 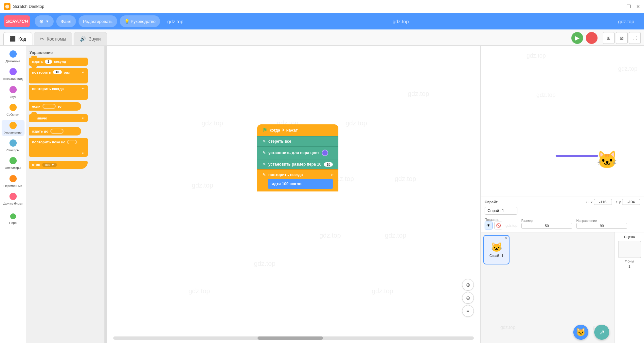 I want to click on cmd-pen-color-label: установить для пера цвет, so click(x=294, y=153).